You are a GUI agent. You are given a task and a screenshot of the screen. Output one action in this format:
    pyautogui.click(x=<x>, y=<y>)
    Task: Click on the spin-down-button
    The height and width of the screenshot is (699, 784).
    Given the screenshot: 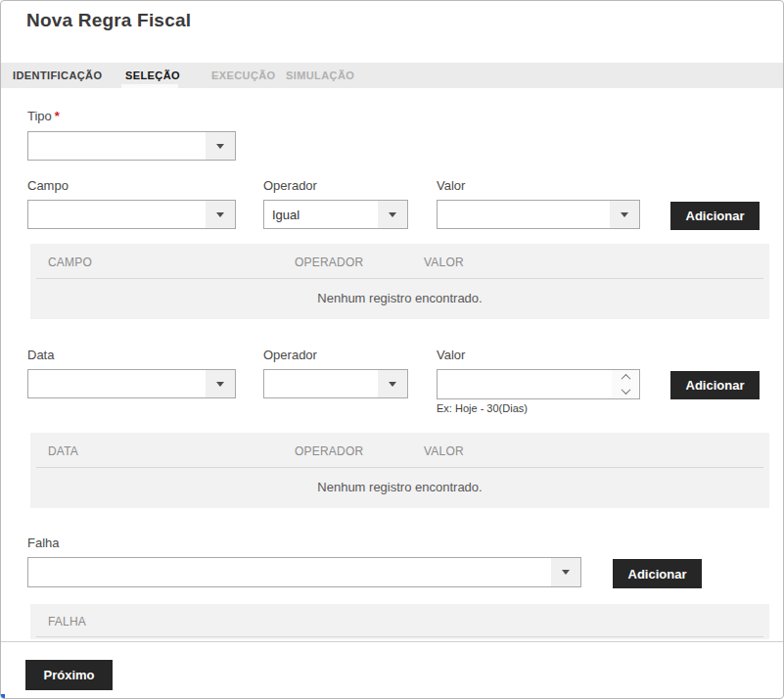 What is the action you would take?
    pyautogui.click(x=625, y=392)
    